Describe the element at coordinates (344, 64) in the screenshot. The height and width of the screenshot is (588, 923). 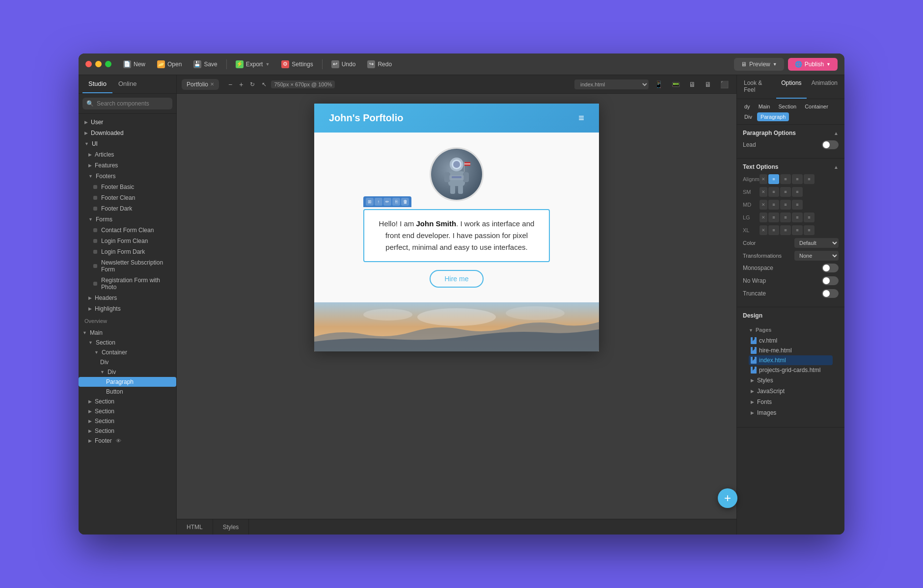
I see `undo-button: ↩ Undo` at that location.